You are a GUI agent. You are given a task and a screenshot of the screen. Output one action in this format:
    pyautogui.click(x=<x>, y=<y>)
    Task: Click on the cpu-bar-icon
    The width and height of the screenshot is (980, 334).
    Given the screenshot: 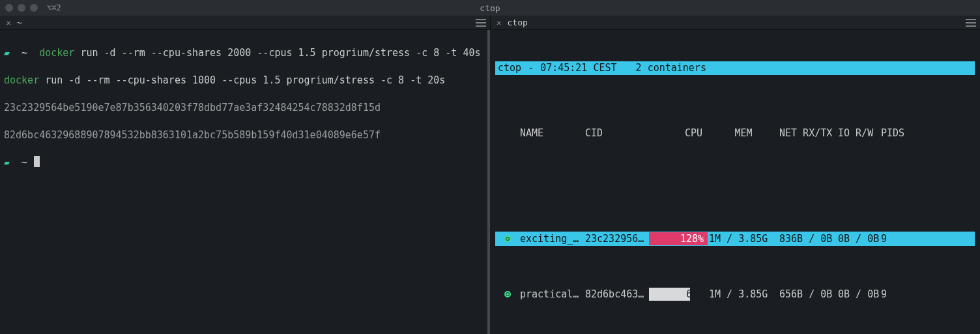 What is the action you would take?
    pyautogui.click(x=670, y=294)
    